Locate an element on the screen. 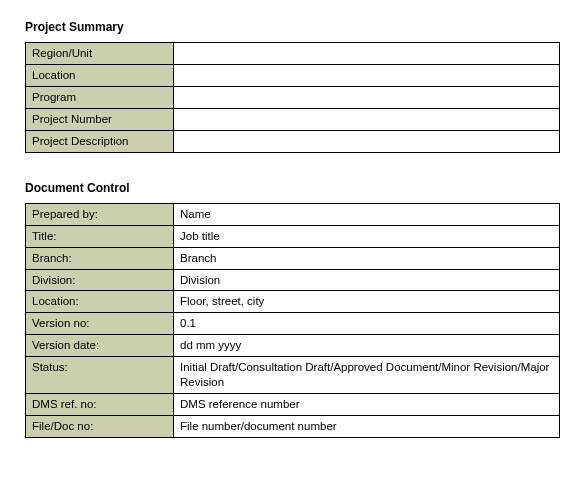  field-label: Prepared by: is located at coordinates (100, 214).